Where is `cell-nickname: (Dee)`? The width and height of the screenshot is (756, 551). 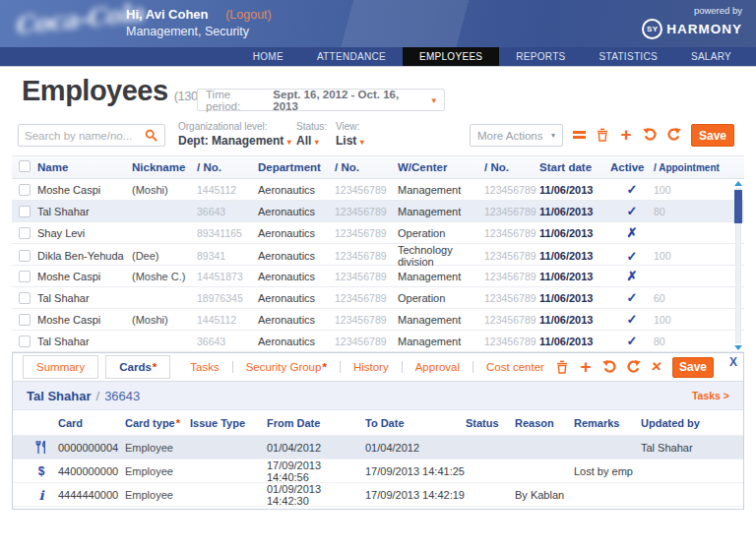 cell-nickname: (Dee) is located at coordinates (164, 256).